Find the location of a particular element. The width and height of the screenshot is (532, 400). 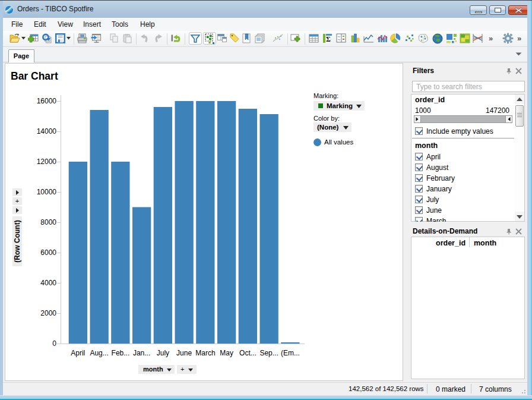

svg-text: Feb... is located at coordinates (121, 353).